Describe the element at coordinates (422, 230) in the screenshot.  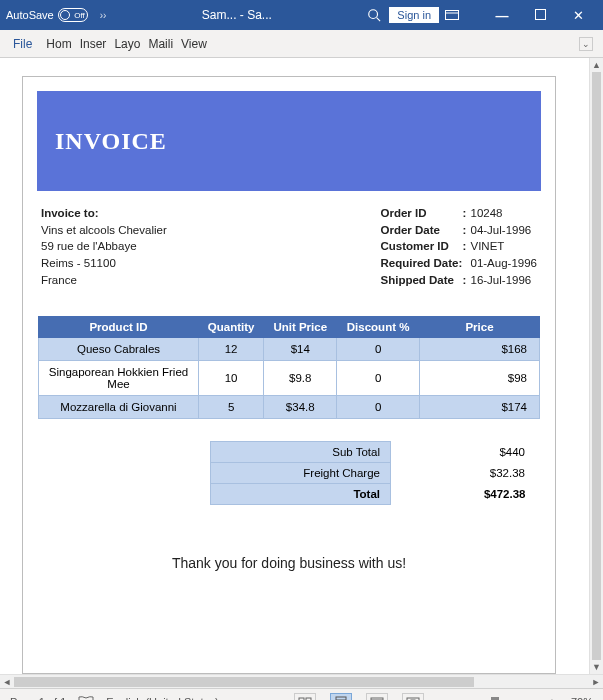
I see `meta-label: Order Date` at that location.